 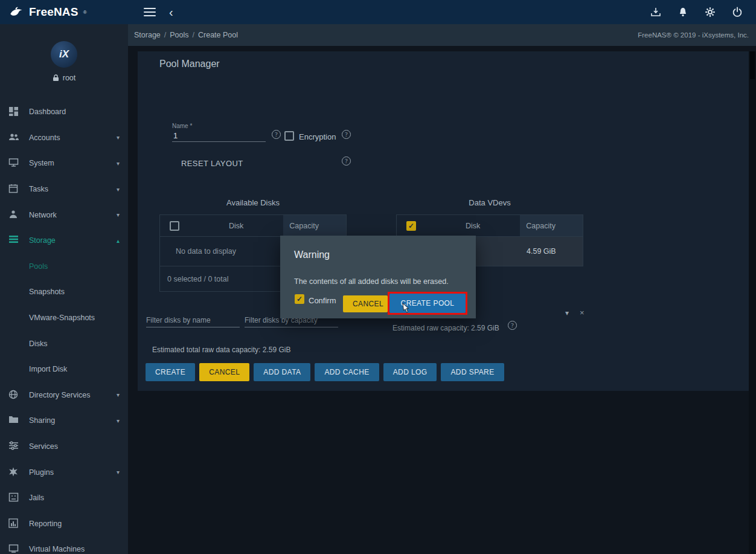 I want to click on dialog-message: The contents of all added disks will be …, so click(x=371, y=282).